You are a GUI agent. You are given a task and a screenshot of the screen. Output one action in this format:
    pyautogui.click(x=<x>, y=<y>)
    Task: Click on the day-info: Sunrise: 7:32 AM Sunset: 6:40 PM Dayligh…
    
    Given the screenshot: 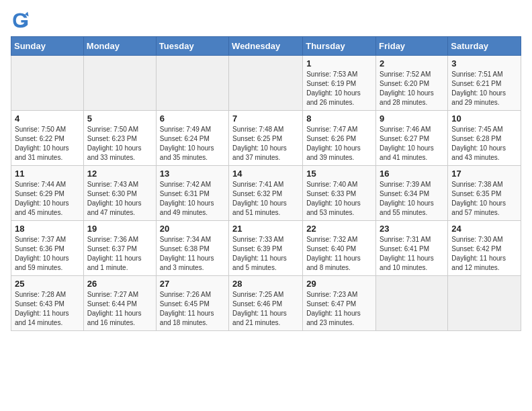 What is the action you would take?
    pyautogui.click(x=339, y=254)
    